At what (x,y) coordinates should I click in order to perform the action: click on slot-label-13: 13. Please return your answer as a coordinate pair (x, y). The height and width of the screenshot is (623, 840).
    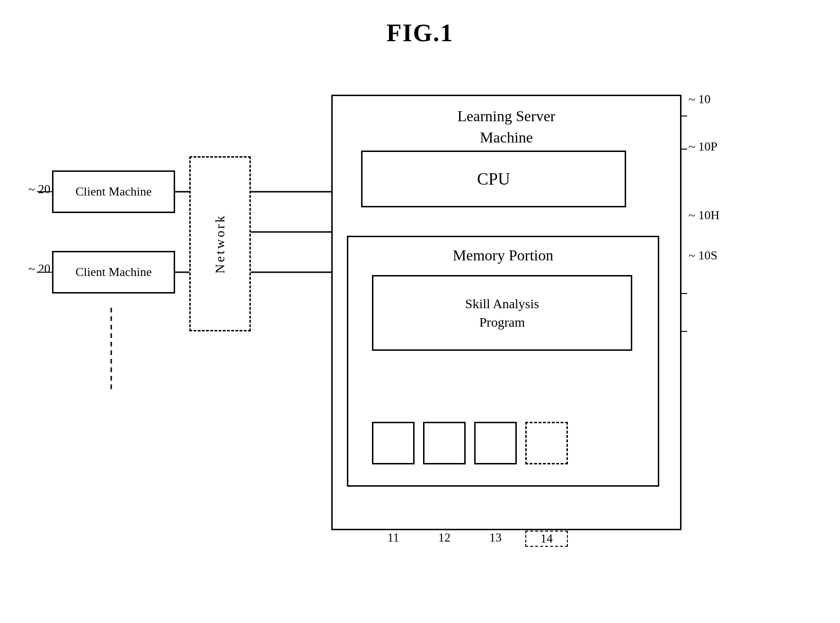
    Looking at the image, I should click on (495, 539).